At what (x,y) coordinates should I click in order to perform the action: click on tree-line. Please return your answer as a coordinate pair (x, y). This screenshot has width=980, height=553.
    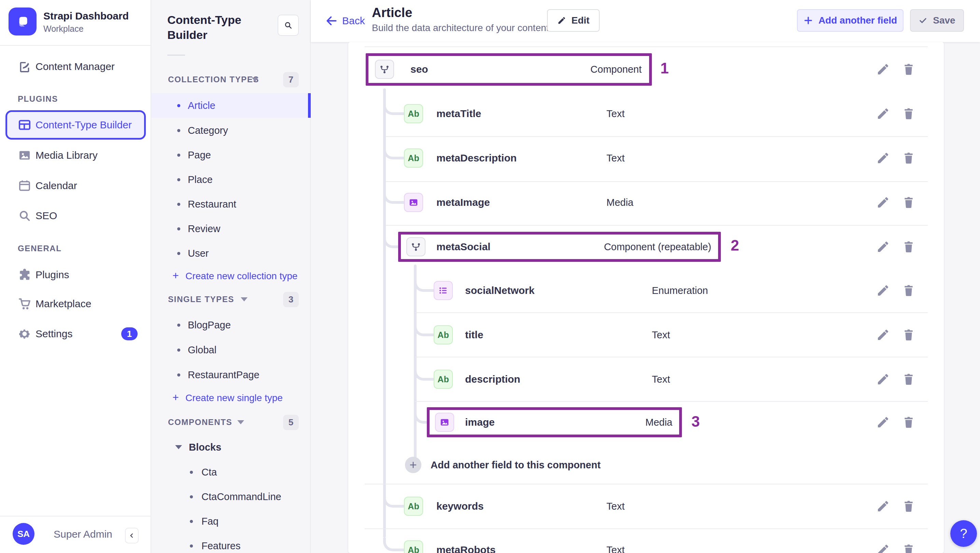
    Looking at the image, I should click on (415, 361).